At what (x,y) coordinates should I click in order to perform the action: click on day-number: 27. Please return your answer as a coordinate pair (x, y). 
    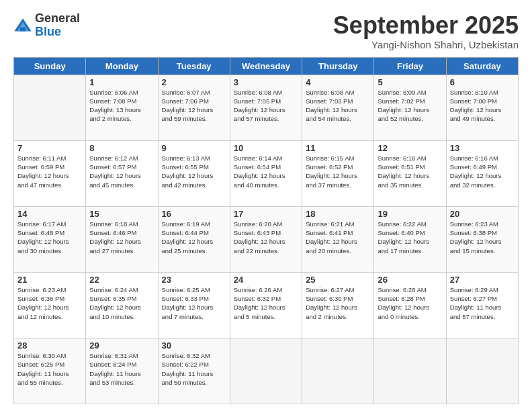
    Looking at the image, I should click on (482, 279).